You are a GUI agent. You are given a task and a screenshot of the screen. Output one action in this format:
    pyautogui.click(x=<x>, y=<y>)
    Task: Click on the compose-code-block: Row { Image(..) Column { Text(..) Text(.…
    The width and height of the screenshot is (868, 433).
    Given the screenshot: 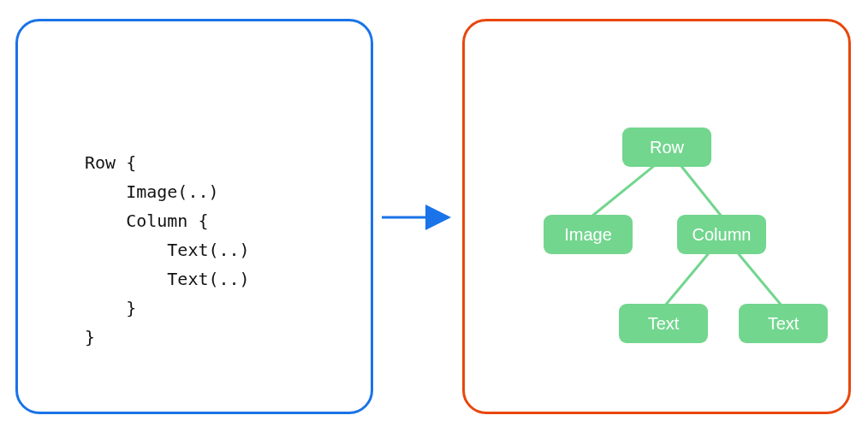 What is the action you would take?
    pyautogui.click(x=168, y=250)
    